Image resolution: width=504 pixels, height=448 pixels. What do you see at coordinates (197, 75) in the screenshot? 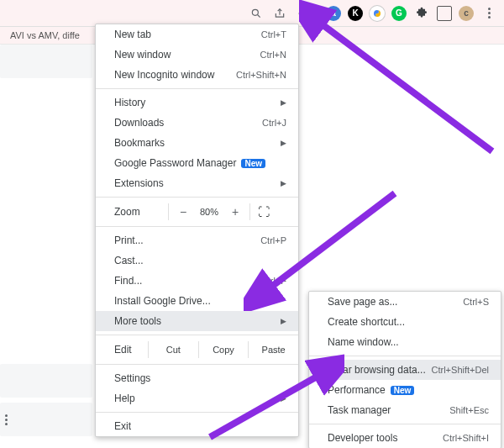
I see `menu-new-incognito: New Incognito window Ctrl+Shift+N` at bounding box center [197, 75].